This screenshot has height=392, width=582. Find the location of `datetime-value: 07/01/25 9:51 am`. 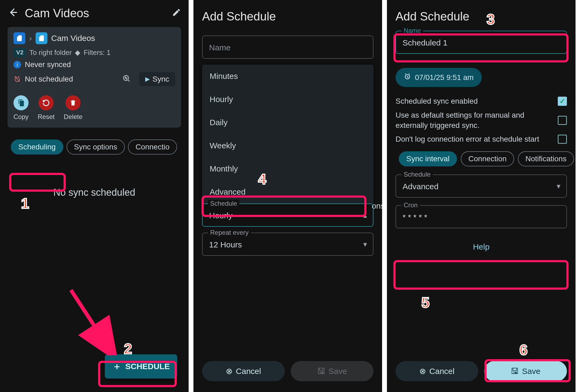

datetime-value: 07/01/25 9:51 am is located at coordinates (444, 78).